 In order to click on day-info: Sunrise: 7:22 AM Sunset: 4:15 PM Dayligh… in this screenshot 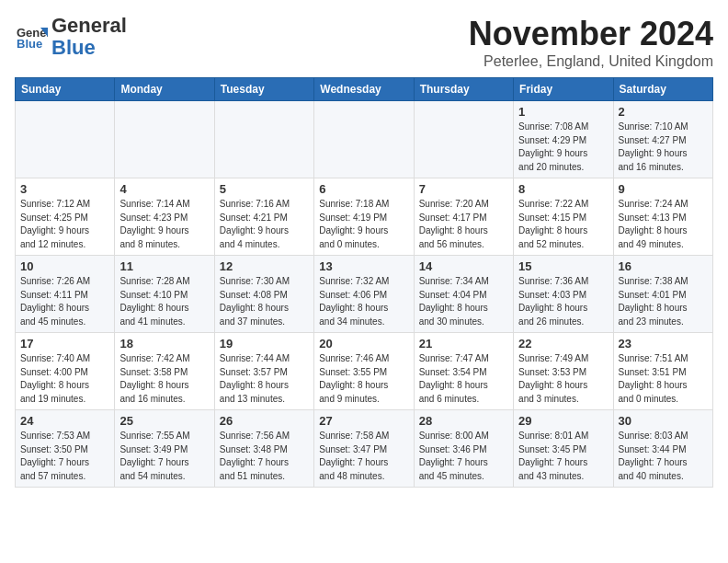, I will do `click(563, 224)`.